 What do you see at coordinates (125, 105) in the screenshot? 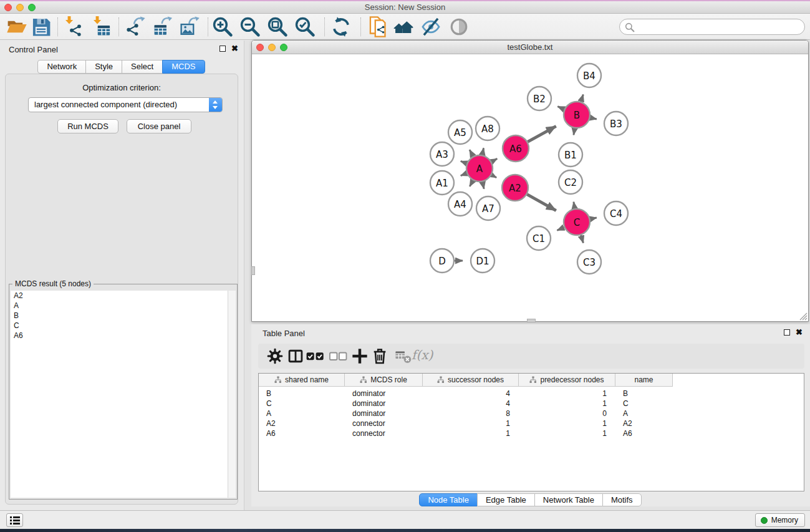
I see `criterion-dropdown: largest connected component (directed)` at bounding box center [125, 105].